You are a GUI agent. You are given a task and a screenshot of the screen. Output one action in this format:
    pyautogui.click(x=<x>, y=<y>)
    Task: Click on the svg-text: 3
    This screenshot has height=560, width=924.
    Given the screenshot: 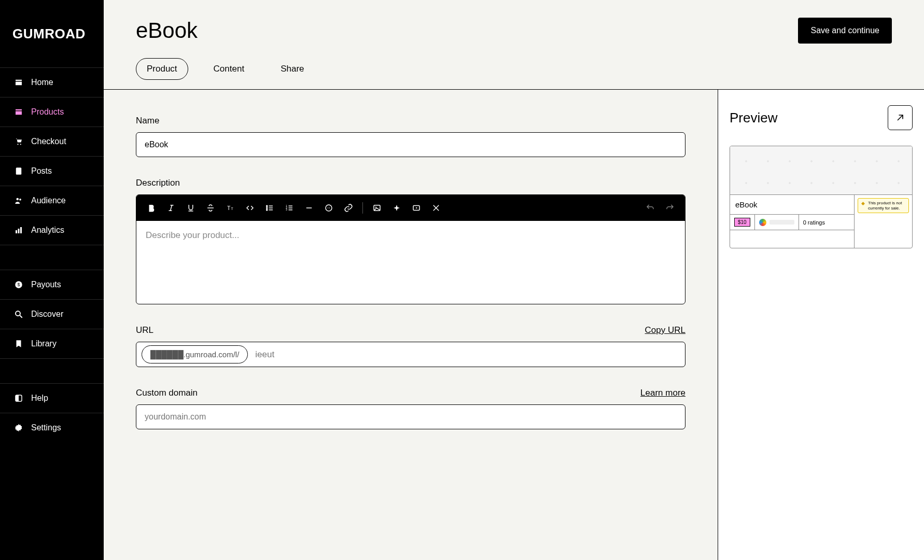 What is the action you would take?
    pyautogui.click(x=286, y=209)
    